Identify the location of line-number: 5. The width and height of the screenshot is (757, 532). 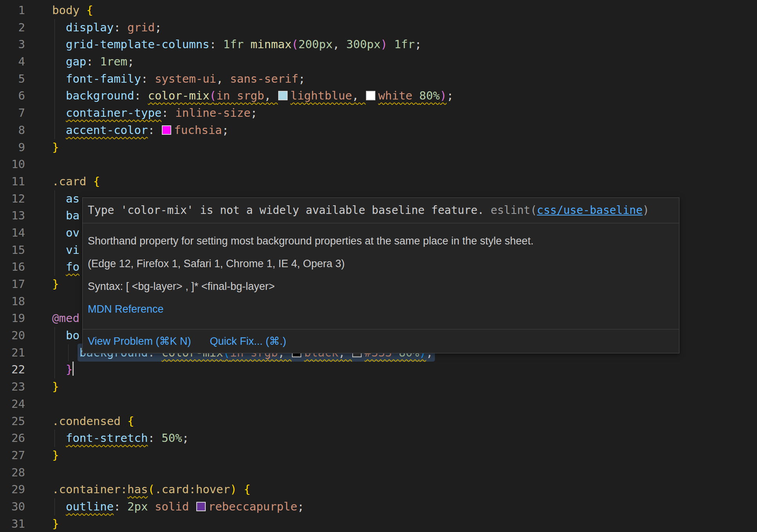
(13, 79).